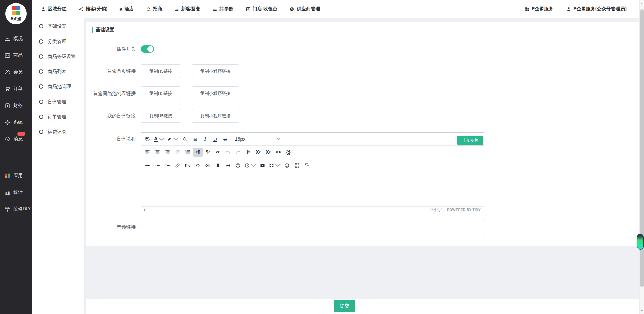  Describe the element at coordinates (148, 166) in the screenshot. I see `horizontal-rule-icon` at that location.